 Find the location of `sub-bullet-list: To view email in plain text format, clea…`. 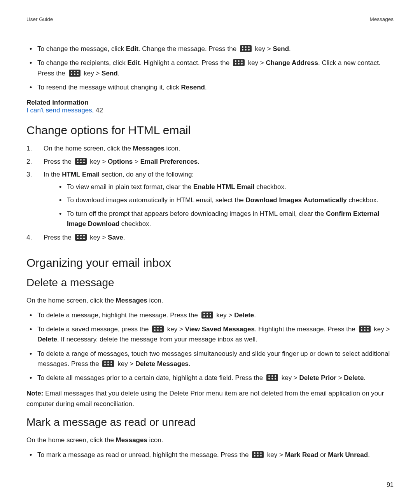

sub-bullet-list: To view email in plain text format, clea… is located at coordinates (219, 205).